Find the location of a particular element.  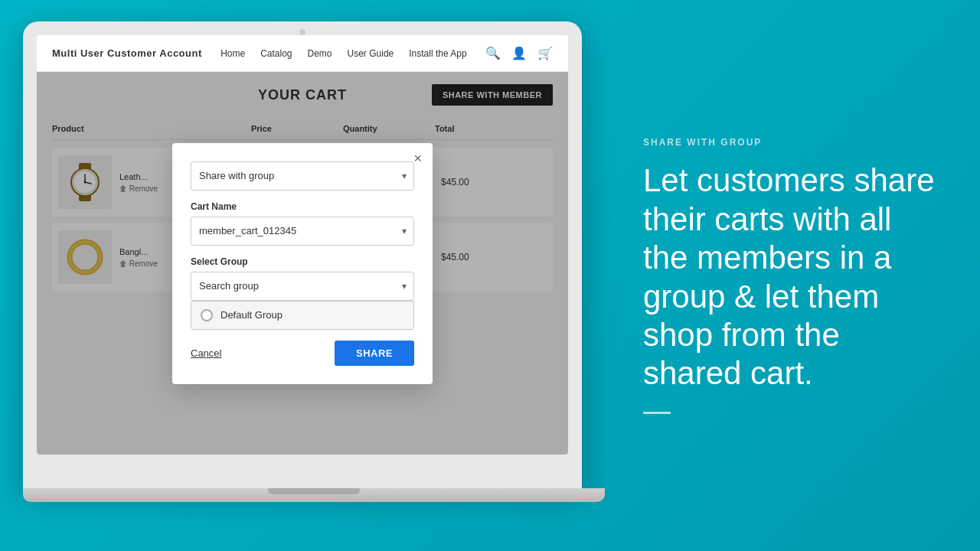

store-icons: 🔍 👤 🛒 is located at coordinates (519, 54).